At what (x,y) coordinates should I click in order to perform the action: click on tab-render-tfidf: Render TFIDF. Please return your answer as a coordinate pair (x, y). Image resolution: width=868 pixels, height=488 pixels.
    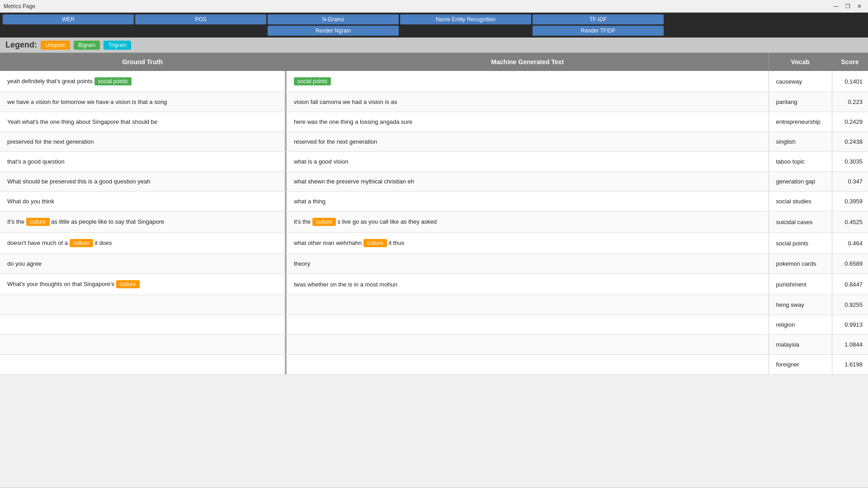
    Looking at the image, I should click on (598, 31).